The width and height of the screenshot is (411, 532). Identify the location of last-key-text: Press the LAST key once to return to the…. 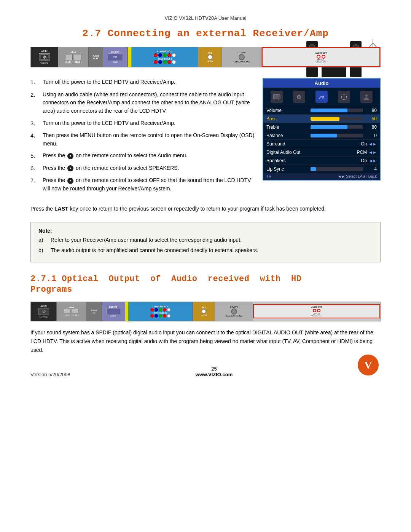
(206, 209).